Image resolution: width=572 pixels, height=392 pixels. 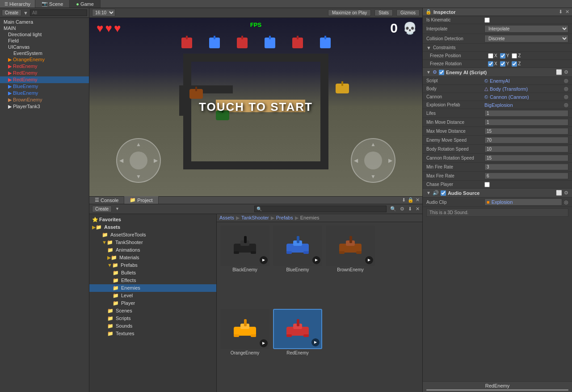 What do you see at coordinates (566, 193) in the screenshot?
I see `audio-settings2: ⚙` at bounding box center [566, 193].